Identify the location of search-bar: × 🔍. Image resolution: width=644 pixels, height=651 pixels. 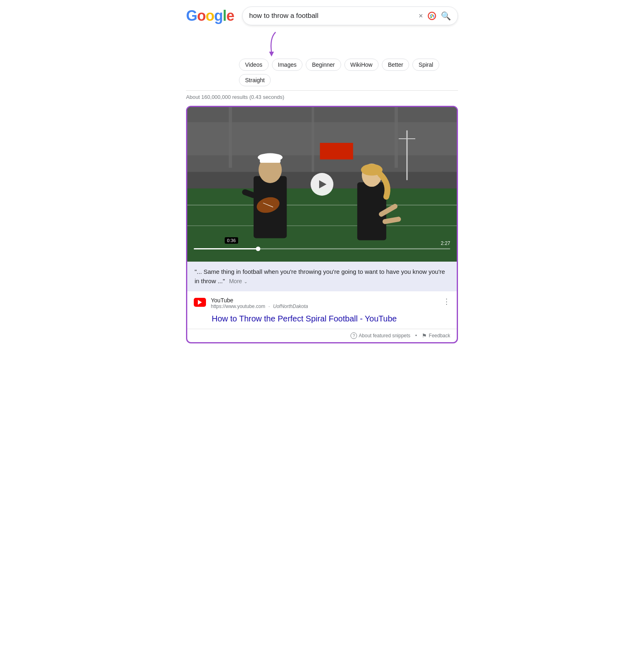
(350, 16).